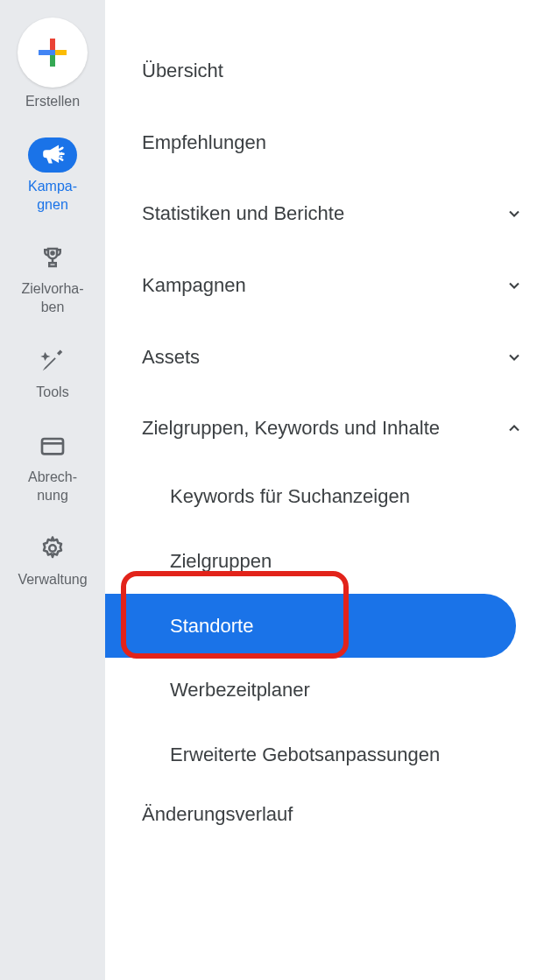  I want to click on sidebar-item-label: Zielvorha- ben, so click(53, 299).